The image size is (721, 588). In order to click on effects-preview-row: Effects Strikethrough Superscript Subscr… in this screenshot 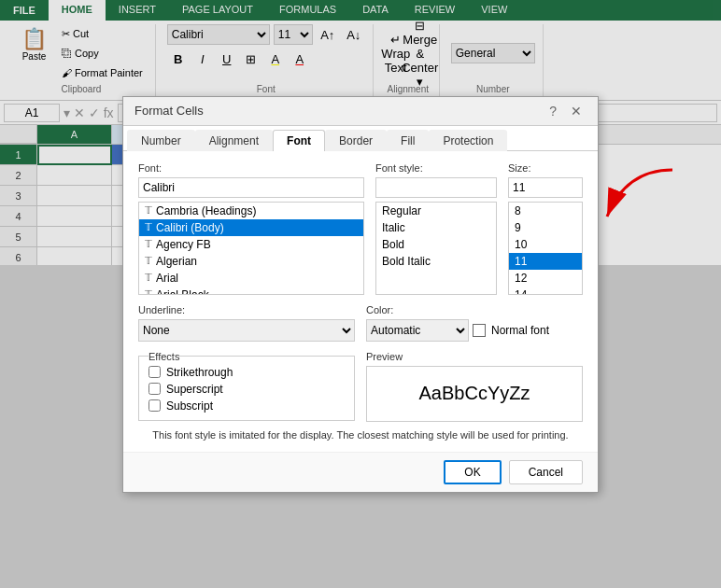, I will do `click(360, 386)`.